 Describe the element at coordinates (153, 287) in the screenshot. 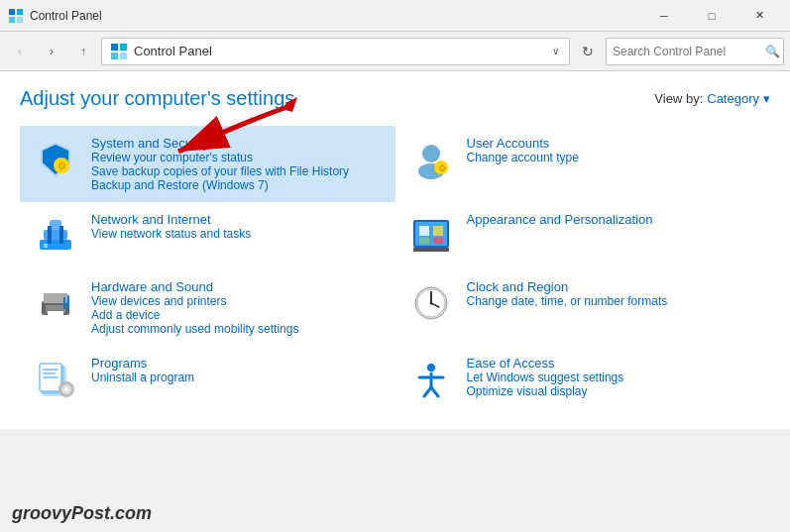

I see `hardware-sound-title: Hardware and Sound` at that location.